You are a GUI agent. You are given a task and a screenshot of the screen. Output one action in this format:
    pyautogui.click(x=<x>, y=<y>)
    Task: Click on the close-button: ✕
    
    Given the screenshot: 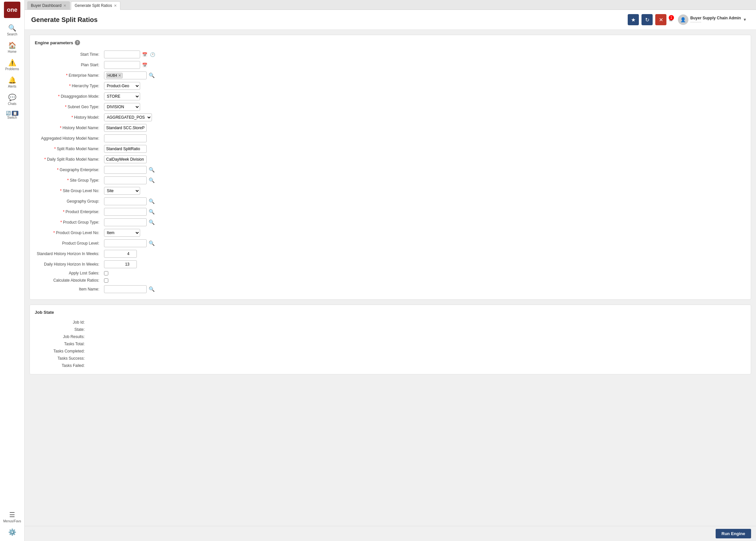 What is the action you would take?
    pyautogui.click(x=661, y=20)
    